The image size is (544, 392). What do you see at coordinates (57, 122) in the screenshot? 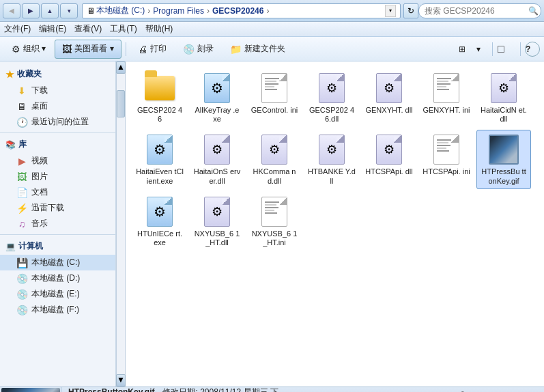
I see `sidebar-item-recent: 🕐 最近访问的位置` at bounding box center [57, 122].